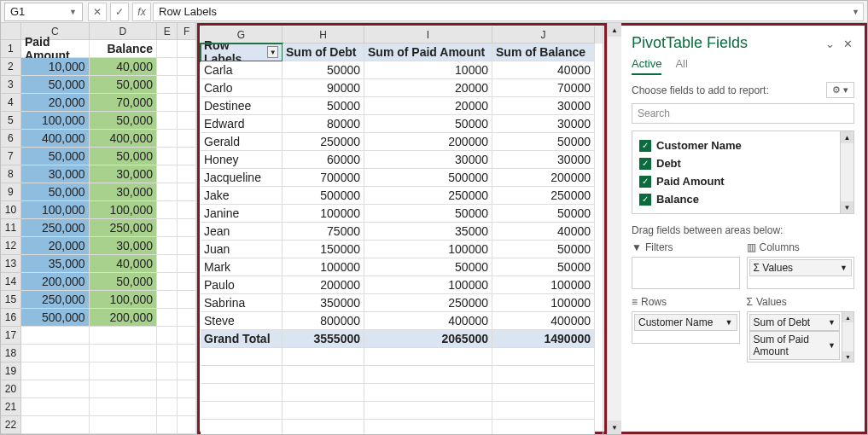 The height and width of the screenshot is (435, 868). What do you see at coordinates (11, 210) in the screenshot?
I see `row-header: 10` at bounding box center [11, 210].